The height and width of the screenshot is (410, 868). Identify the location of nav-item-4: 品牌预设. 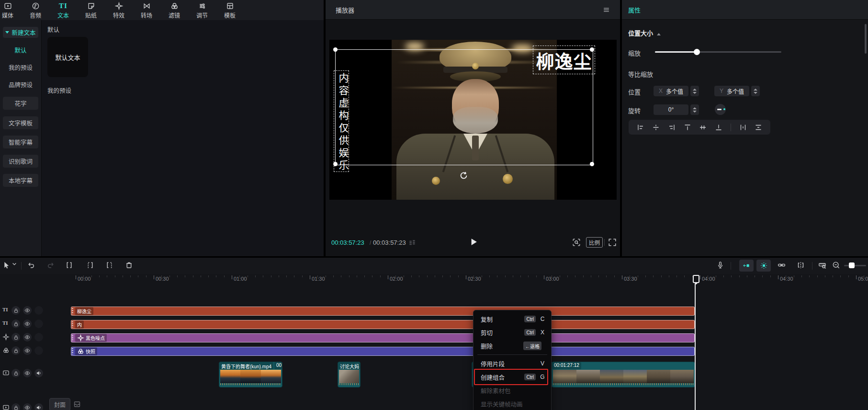
(21, 84).